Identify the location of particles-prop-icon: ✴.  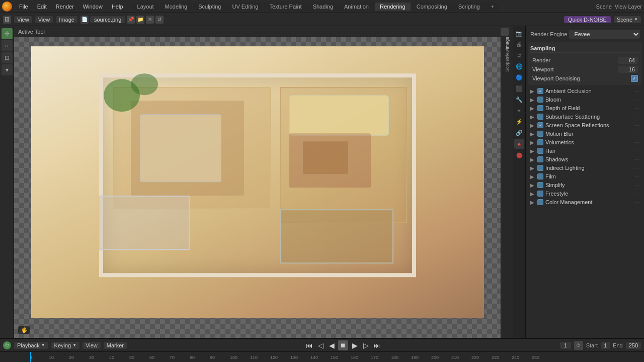
(519, 111).